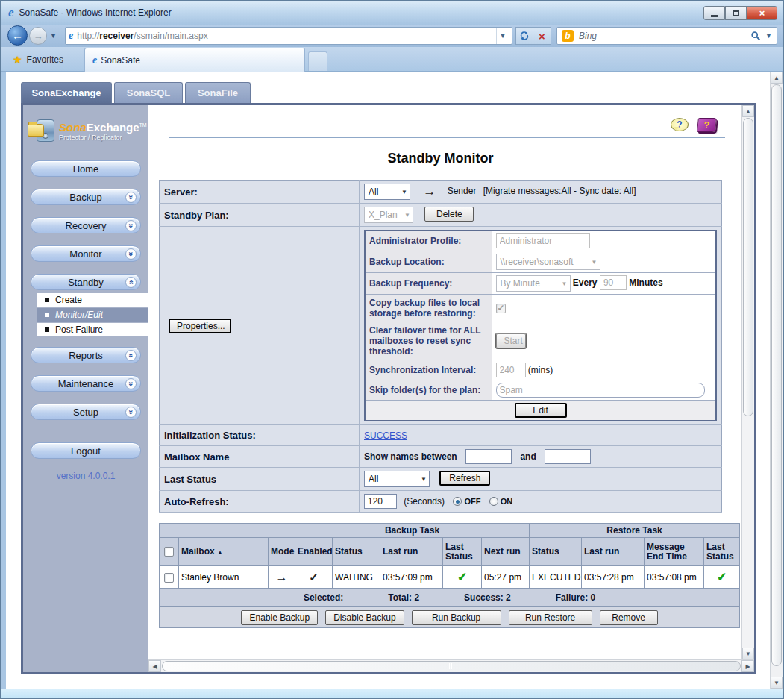 Image resolution: width=784 pixels, height=699 pixels. Describe the element at coordinates (489, 457) in the screenshot. I see `name-from-input` at that location.